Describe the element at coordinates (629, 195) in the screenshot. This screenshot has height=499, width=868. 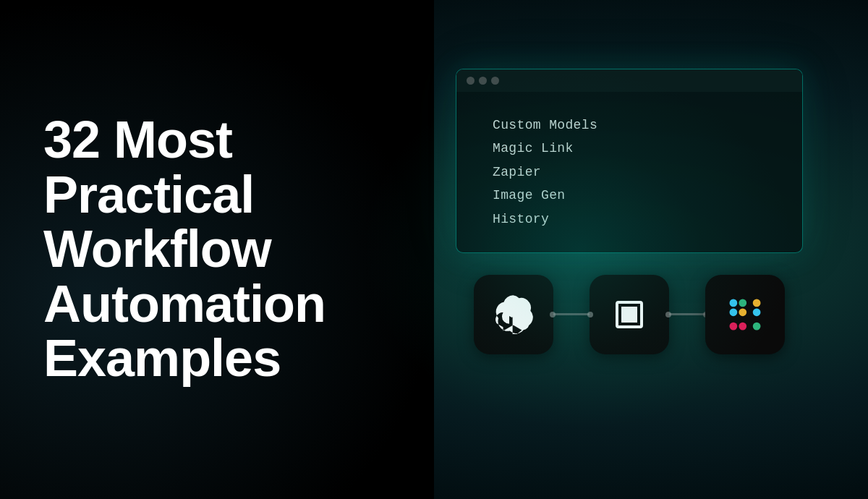
I see `terminal-line-4: Image Gen` at that location.